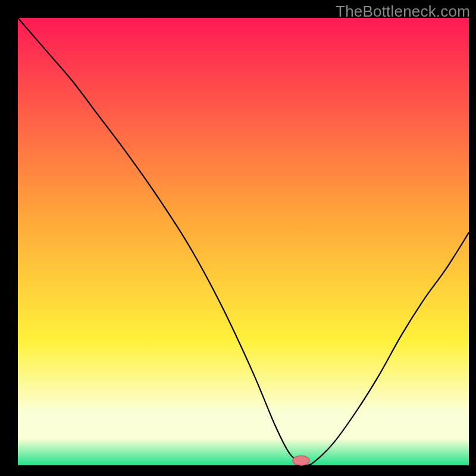 This screenshot has width=476, height=476. I want to click on watermark-text: TheBottleneck.com, so click(403, 12).